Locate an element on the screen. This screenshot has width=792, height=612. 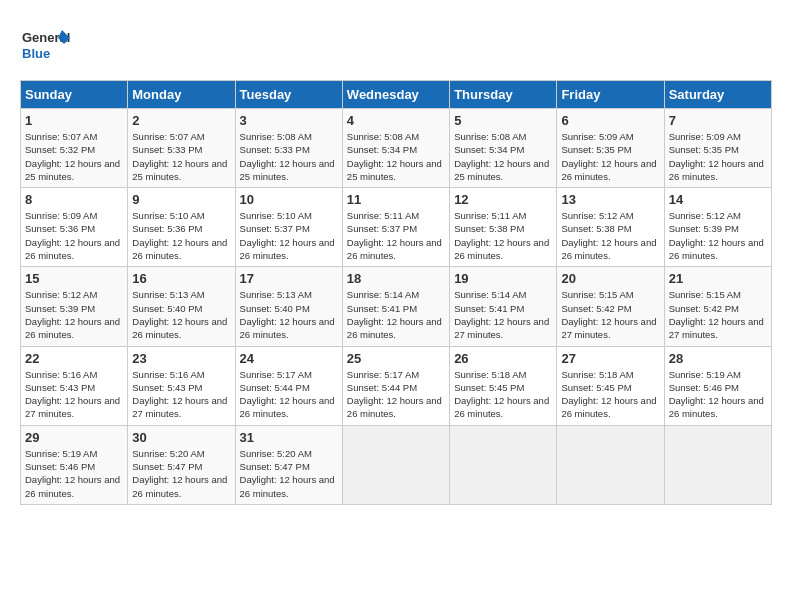
calendar-day-cell: 13 Sunrise: 5:12 AM Sunset: 5:38 PM Dayl… is located at coordinates (610, 228).